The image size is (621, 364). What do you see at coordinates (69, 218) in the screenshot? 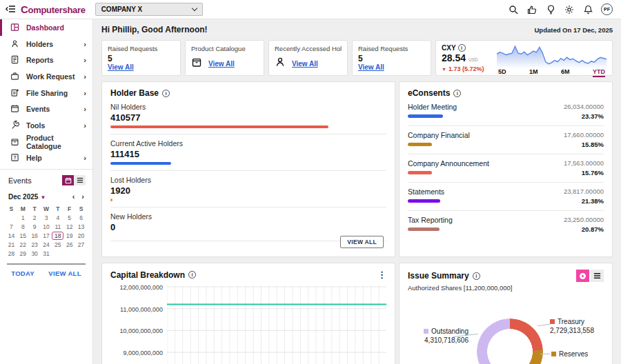
I see `calendar-day-5: 5` at bounding box center [69, 218].